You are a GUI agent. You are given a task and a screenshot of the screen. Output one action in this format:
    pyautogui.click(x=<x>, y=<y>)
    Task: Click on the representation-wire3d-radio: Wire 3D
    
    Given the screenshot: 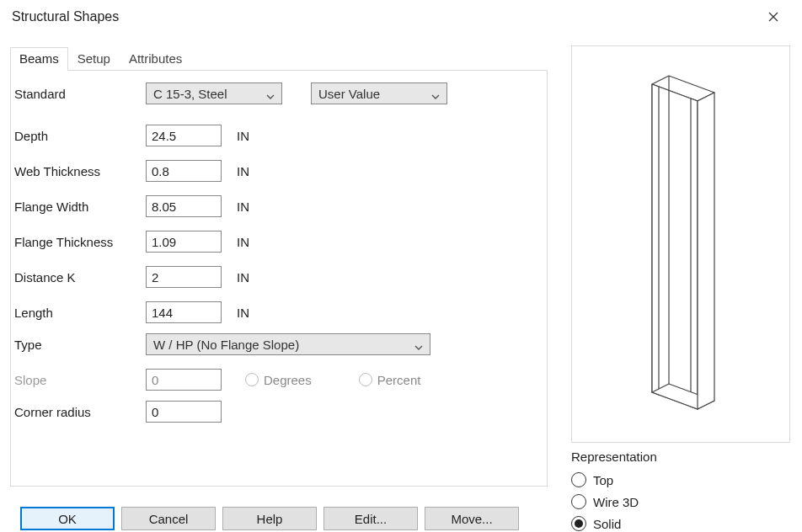 What is the action you would take?
    pyautogui.click(x=681, y=502)
    